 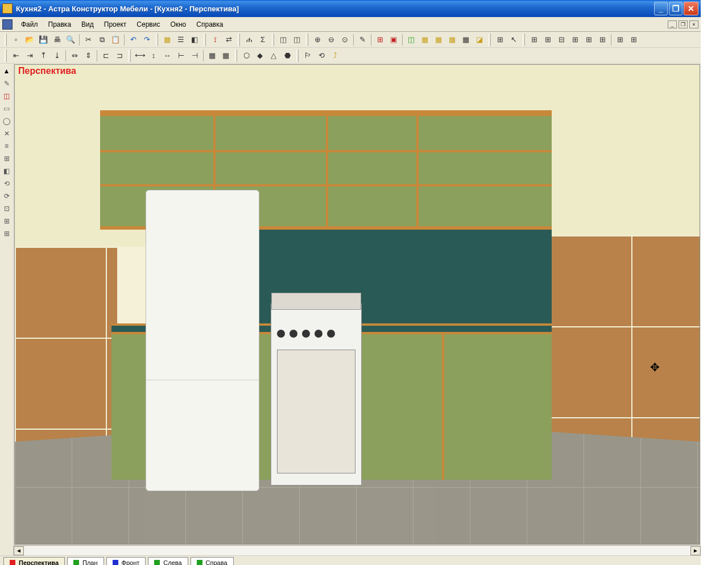 I want to click on redo-icon: ↷, so click(x=147, y=40).